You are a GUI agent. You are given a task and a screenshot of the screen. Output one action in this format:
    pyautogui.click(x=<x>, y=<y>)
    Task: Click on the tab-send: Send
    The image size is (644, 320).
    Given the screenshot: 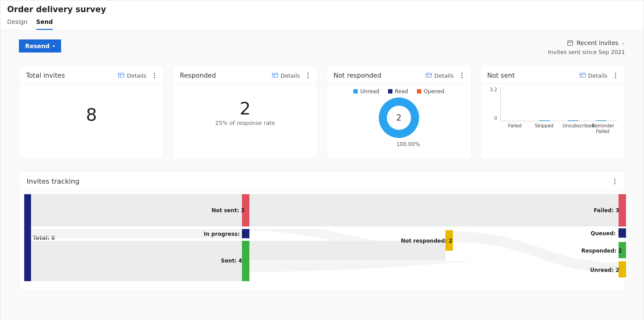 What is the action you would take?
    pyautogui.click(x=45, y=23)
    